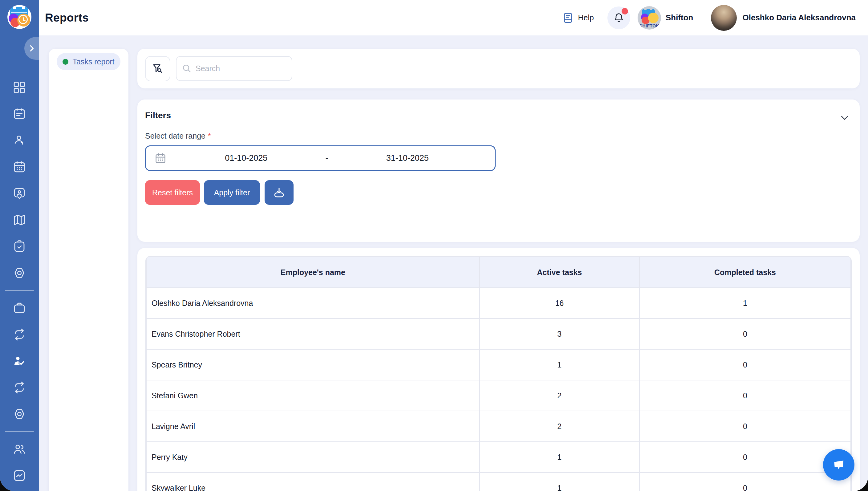  What do you see at coordinates (20, 167) in the screenshot?
I see `sidebar-item-calendar` at bounding box center [20, 167].